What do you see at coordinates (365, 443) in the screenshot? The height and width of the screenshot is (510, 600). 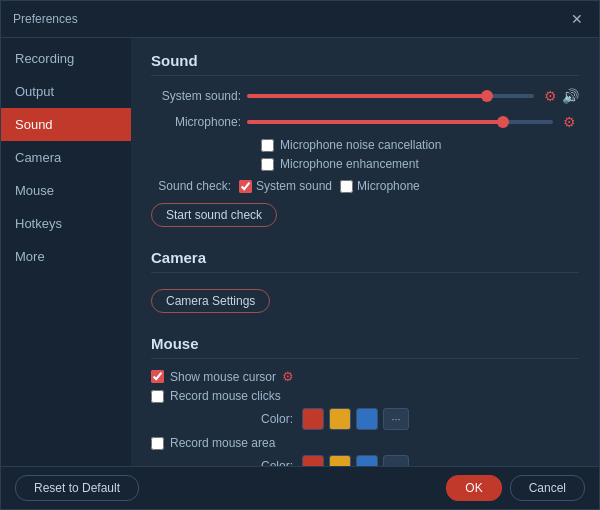 I see `record-area-row: Record mouse area` at bounding box center [365, 443].